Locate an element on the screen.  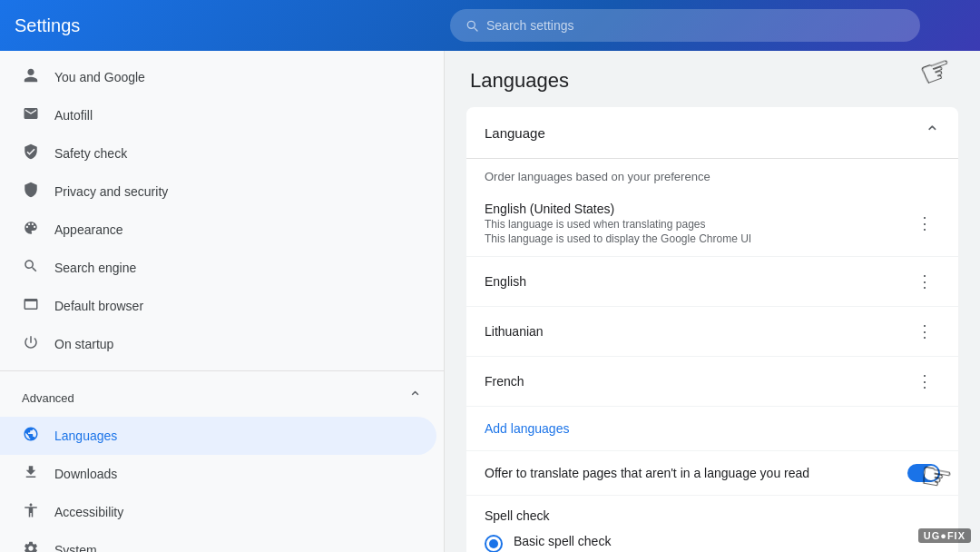
language-desc1-english-us: This language is used when translating p… is located at coordinates (618, 224).